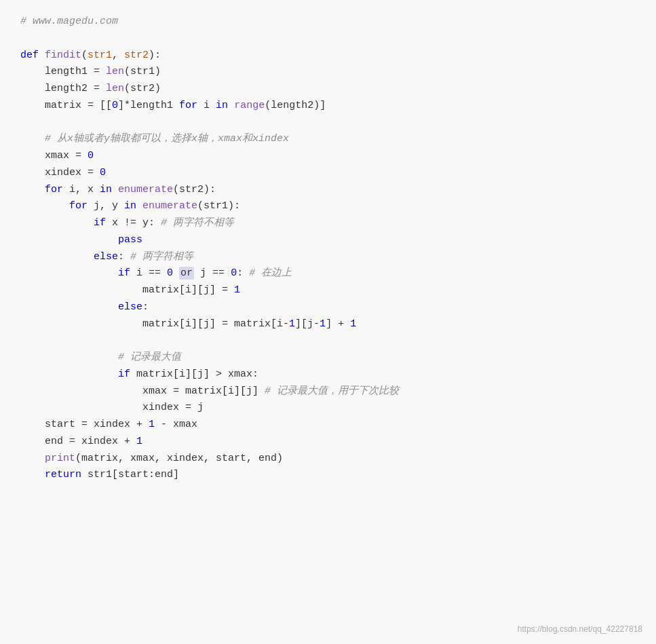 This screenshot has width=656, height=644. I want to click on code-line-len2: length2 = len(str2), so click(328, 90).